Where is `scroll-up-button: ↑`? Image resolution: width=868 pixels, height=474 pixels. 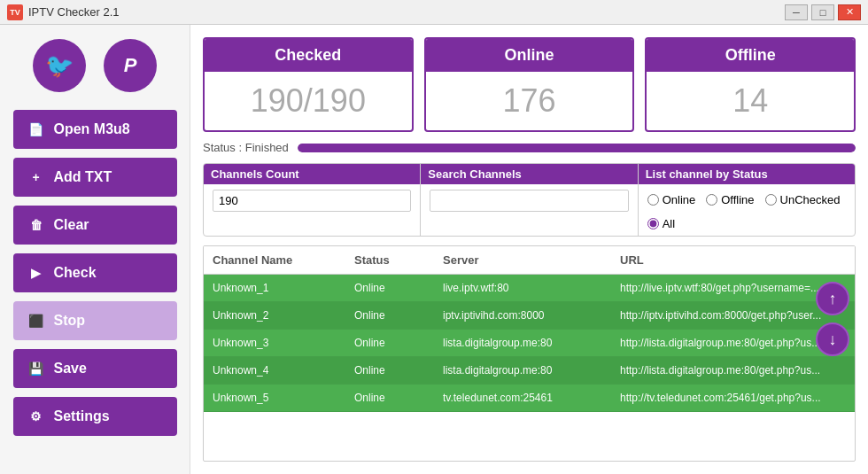
scroll-up-button: ↑ is located at coordinates (833, 299).